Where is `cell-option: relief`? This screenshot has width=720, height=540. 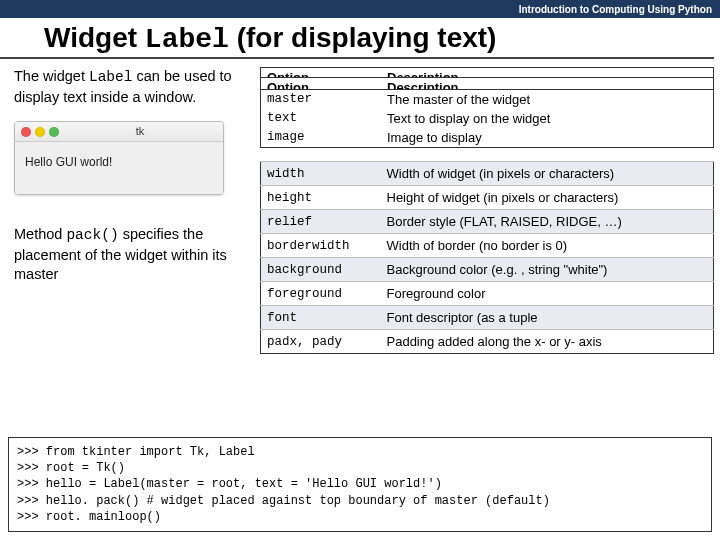 cell-option: relief is located at coordinates (321, 222).